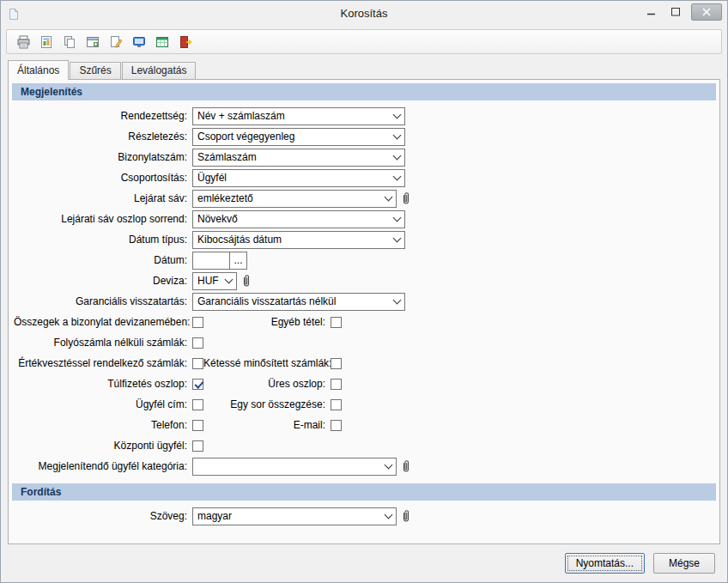  What do you see at coordinates (364, 41) in the screenshot?
I see `toolbar` at bounding box center [364, 41].